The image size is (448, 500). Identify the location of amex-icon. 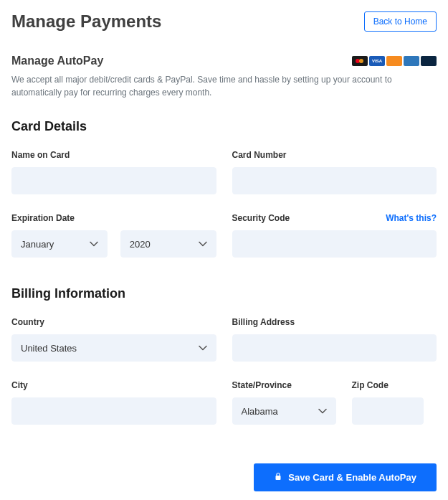
(411, 61).